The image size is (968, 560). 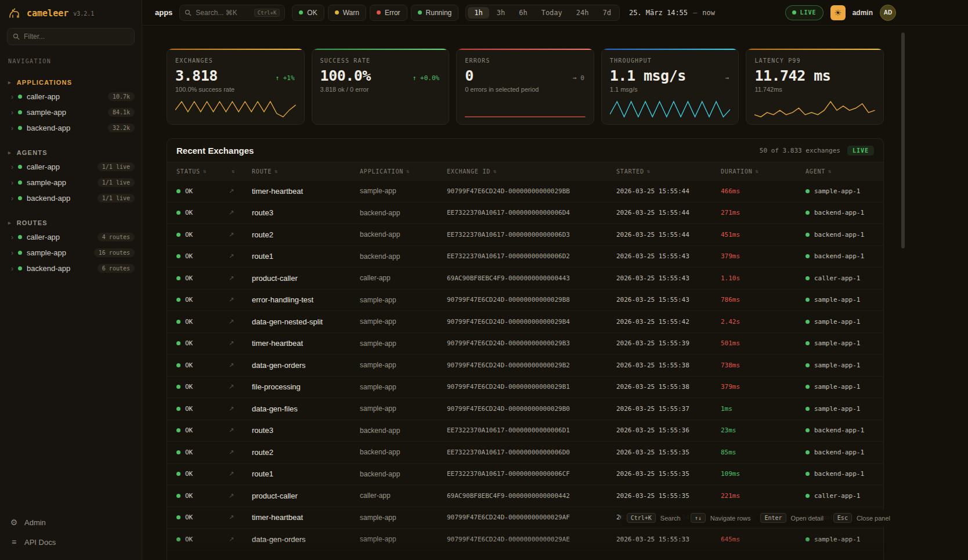 I want to click on column-header: ⇅, so click(x=240, y=171).